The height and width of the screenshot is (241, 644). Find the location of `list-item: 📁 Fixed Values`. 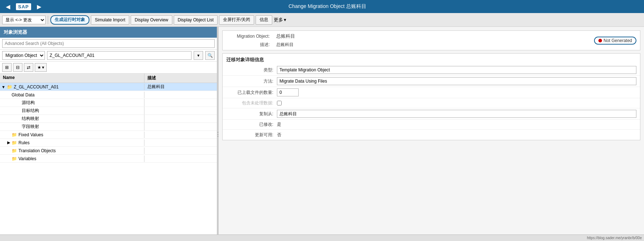

list-item: 📁 Fixed Values is located at coordinates (109, 135).